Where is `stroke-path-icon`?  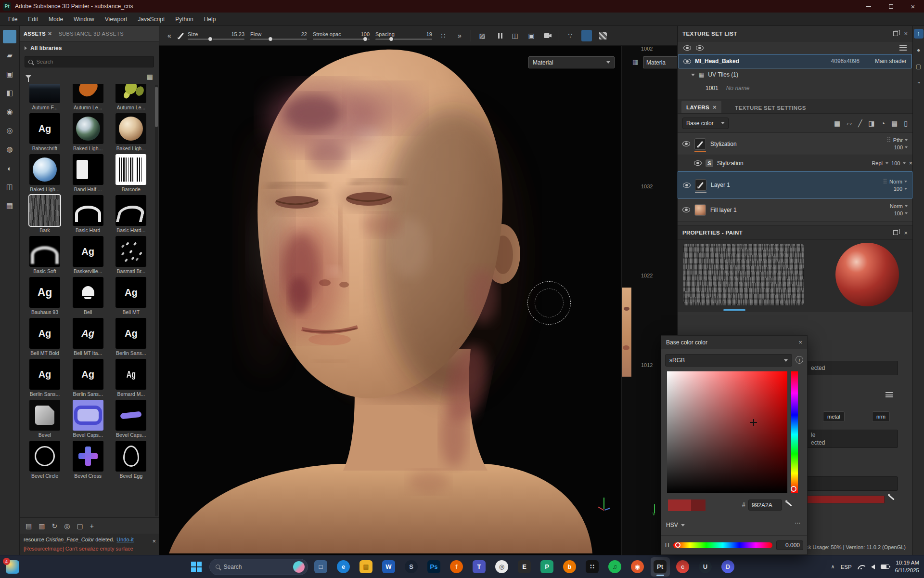
stroke-path-icon is located at coordinates (181, 36).